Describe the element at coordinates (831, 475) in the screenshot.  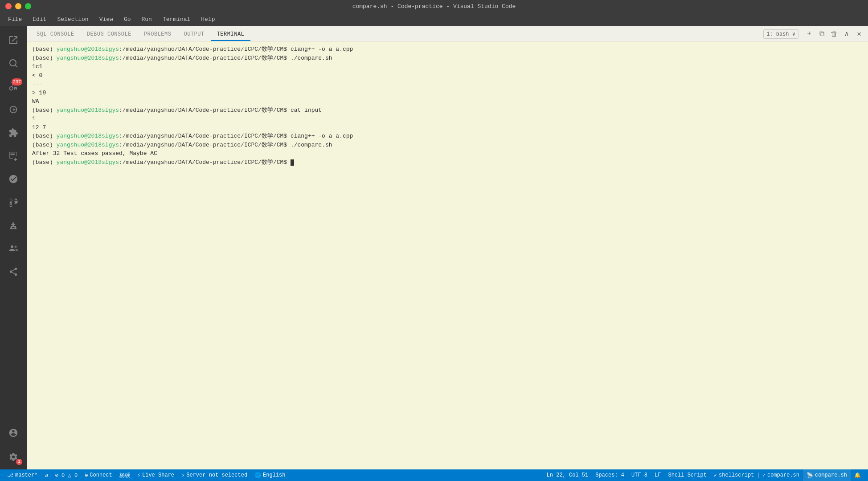
I see `go-live-text: compare.sh` at that location.